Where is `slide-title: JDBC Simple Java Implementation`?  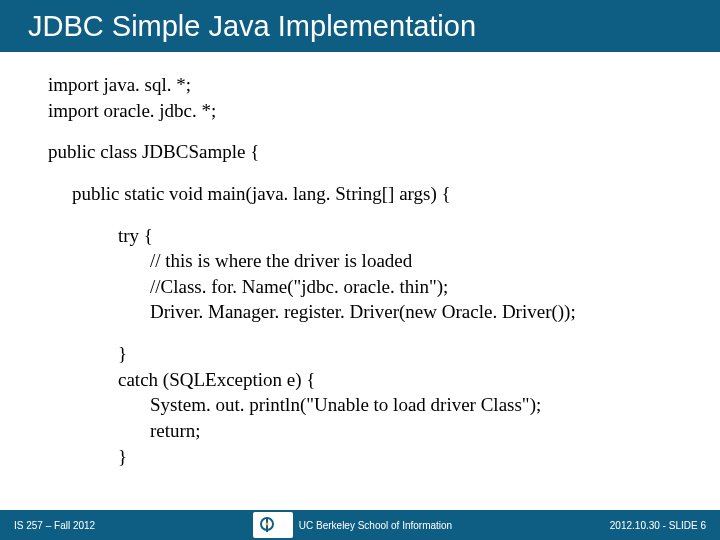
slide-title: JDBC Simple Java Implementation is located at coordinates (252, 26).